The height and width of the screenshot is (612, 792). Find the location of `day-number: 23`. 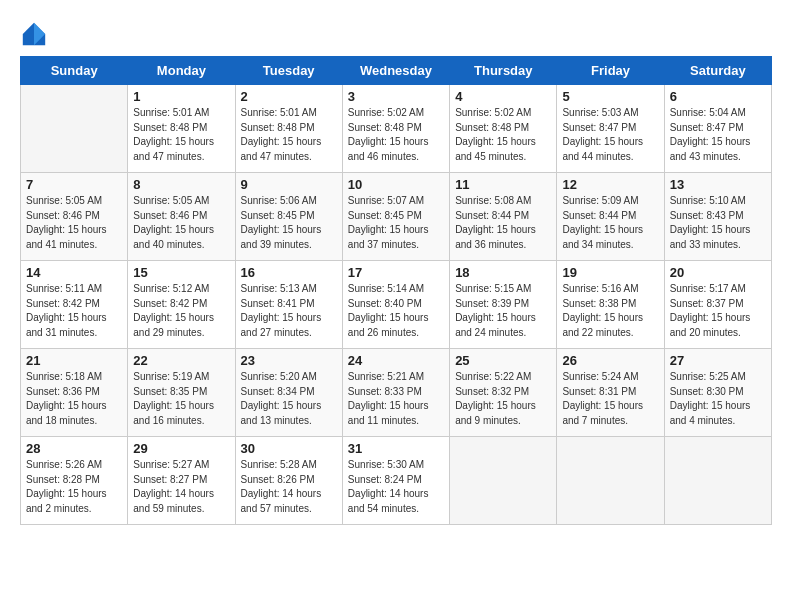

day-number: 23 is located at coordinates (289, 360).